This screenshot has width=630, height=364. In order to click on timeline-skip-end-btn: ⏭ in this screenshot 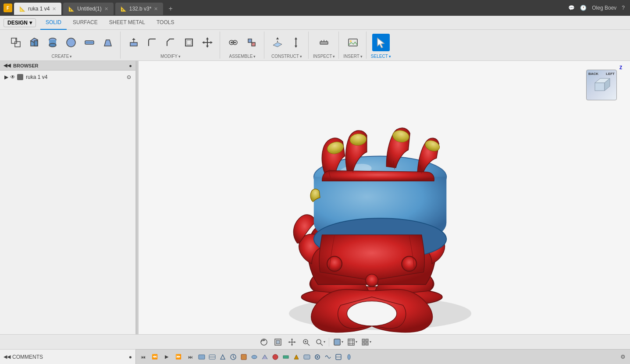, I will do `click(190, 357)`.